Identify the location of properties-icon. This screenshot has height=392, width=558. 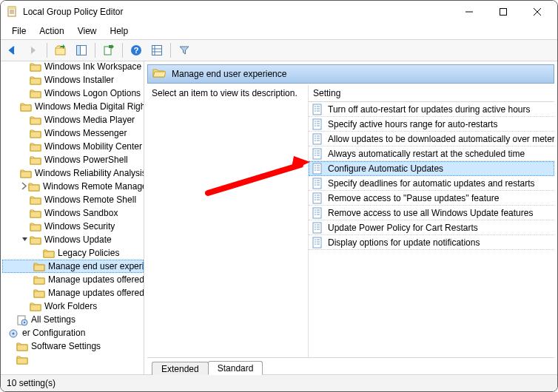
(157, 50).